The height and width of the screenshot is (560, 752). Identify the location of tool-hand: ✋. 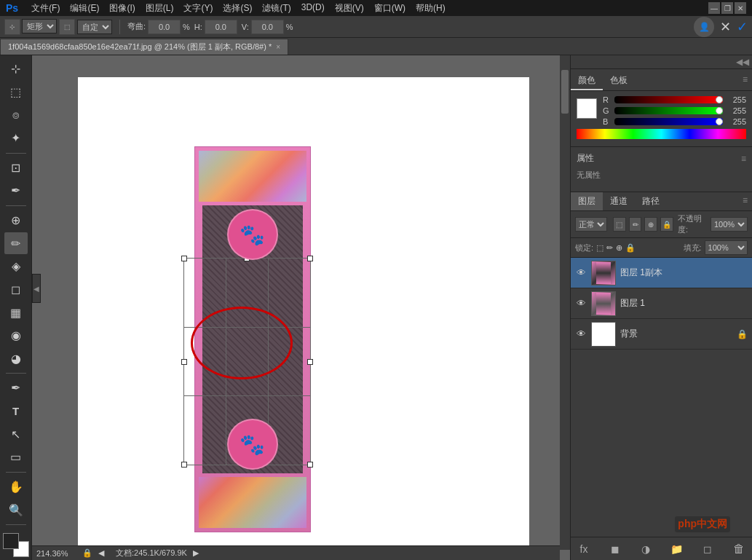
(16, 487).